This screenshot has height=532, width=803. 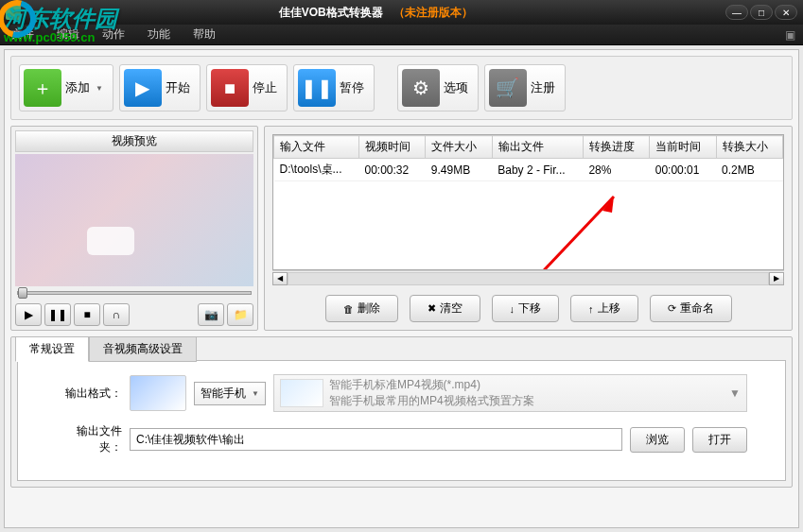 What do you see at coordinates (529, 170) in the screenshot?
I see `table-row: D:\tools\桌... 00:00:32 9.49MB Baby 2 - F…` at bounding box center [529, 170].